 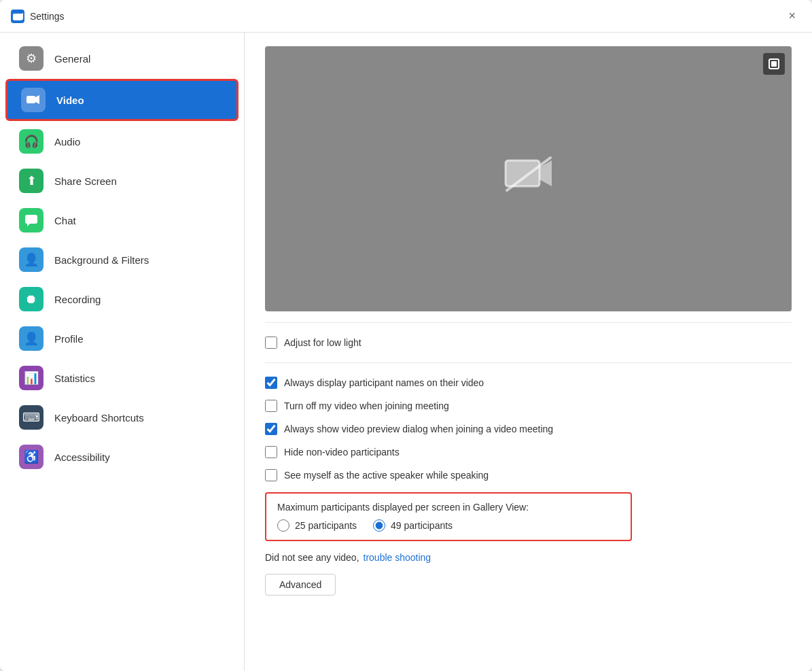 What do you see at coordinates (122, 181) in the screenshot?
I see `sidebar-item-share-screen: ⬆ Share Screen` at bounding box center [122, 181].